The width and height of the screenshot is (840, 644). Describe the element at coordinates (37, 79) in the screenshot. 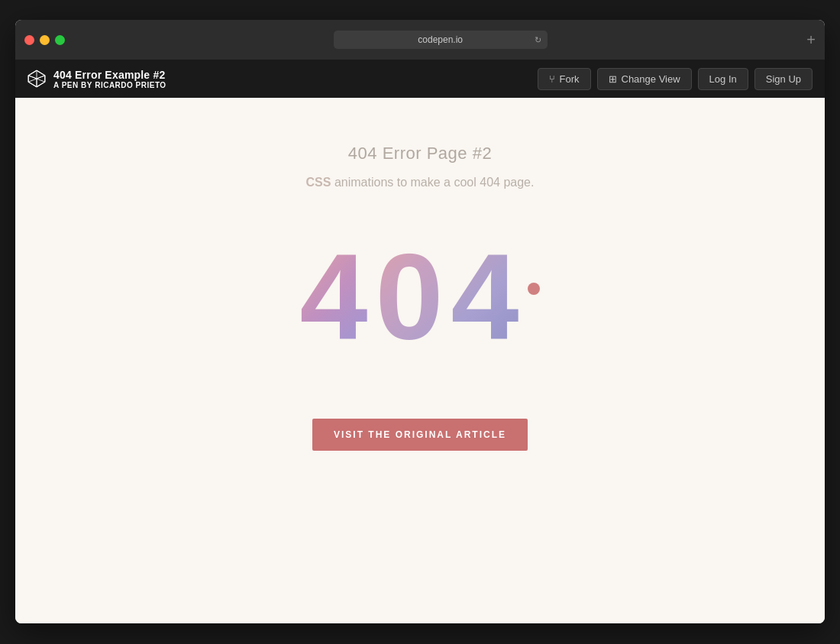

I see `codepen-logo-icon` at that location.